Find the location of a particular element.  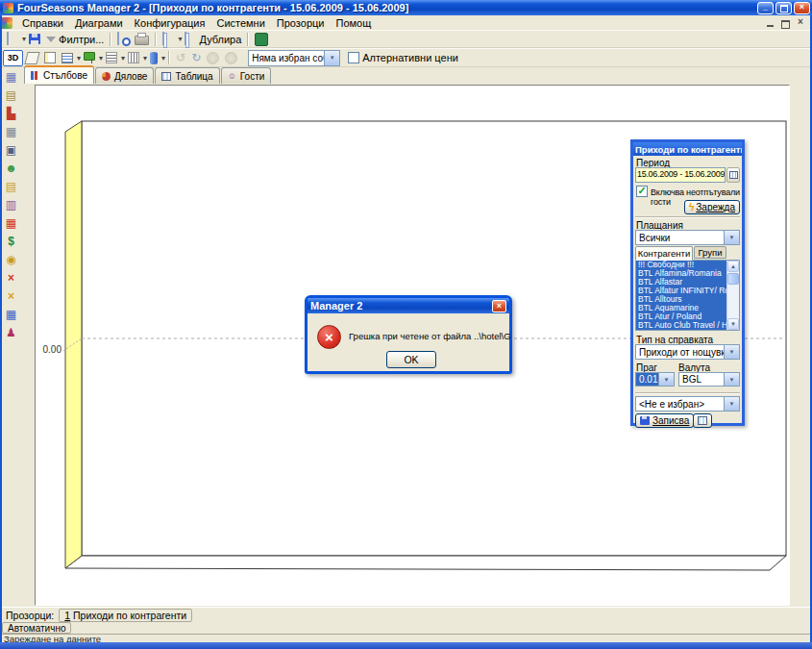

minimize-button: _ is located at coordinates (765, 8).